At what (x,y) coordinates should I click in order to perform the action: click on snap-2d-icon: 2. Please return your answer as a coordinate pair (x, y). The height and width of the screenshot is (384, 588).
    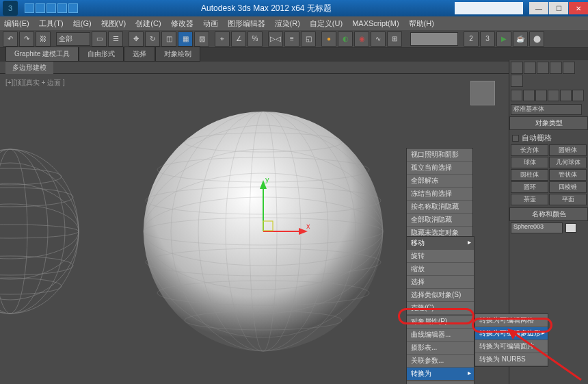
    Looking at the image, I should click on (471, 39).